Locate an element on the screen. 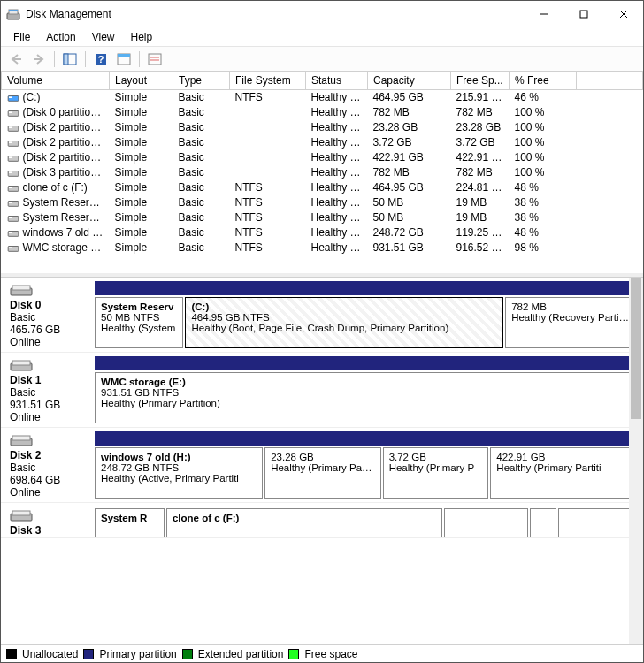 This screenshot has height=663, width=644. col-header: Capacity is located at coordinates (410, 81).